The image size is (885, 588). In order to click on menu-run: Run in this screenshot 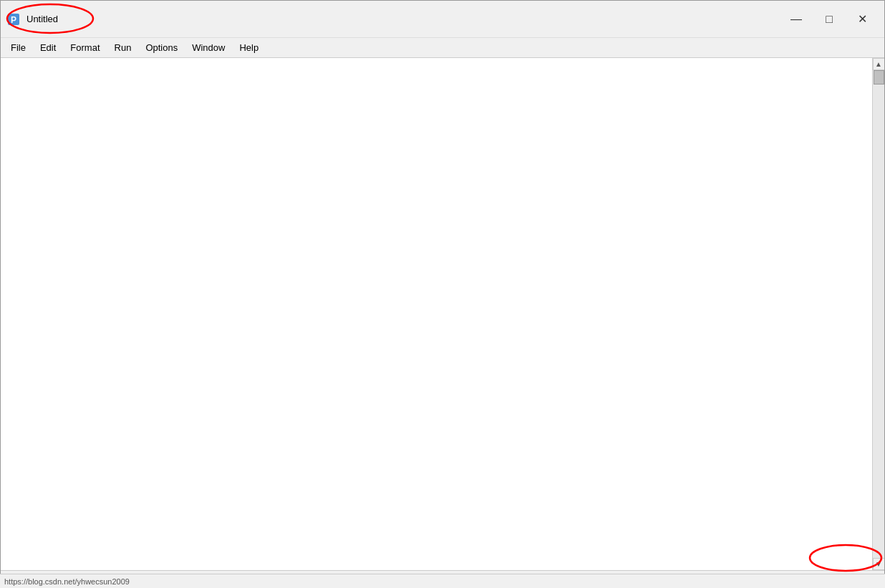, I will do `click(123, 47)`.